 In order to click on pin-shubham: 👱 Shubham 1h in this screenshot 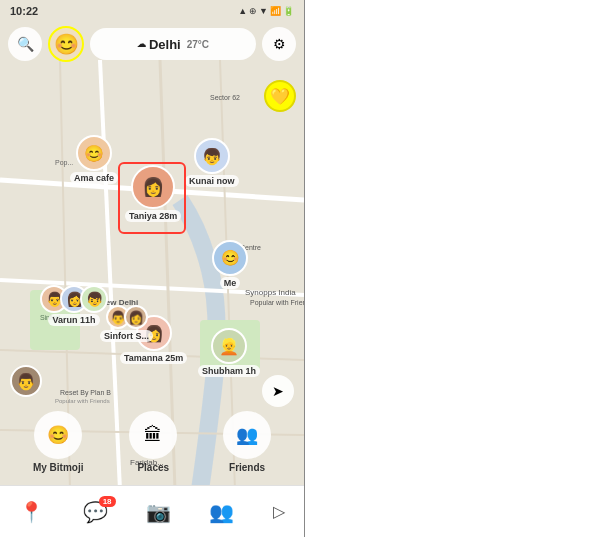, I will do `click(229, 352)`.